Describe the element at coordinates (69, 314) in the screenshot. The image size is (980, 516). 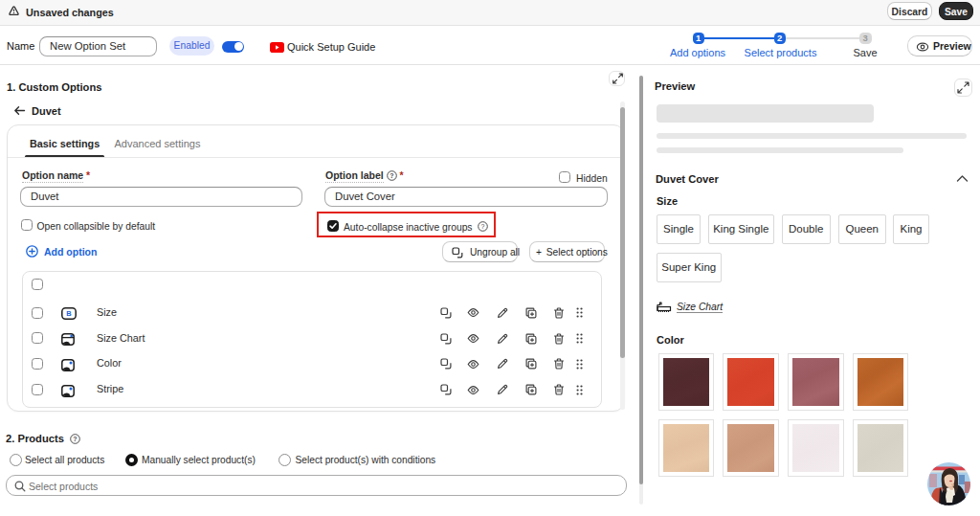
I see `svg-text: B` at that location.